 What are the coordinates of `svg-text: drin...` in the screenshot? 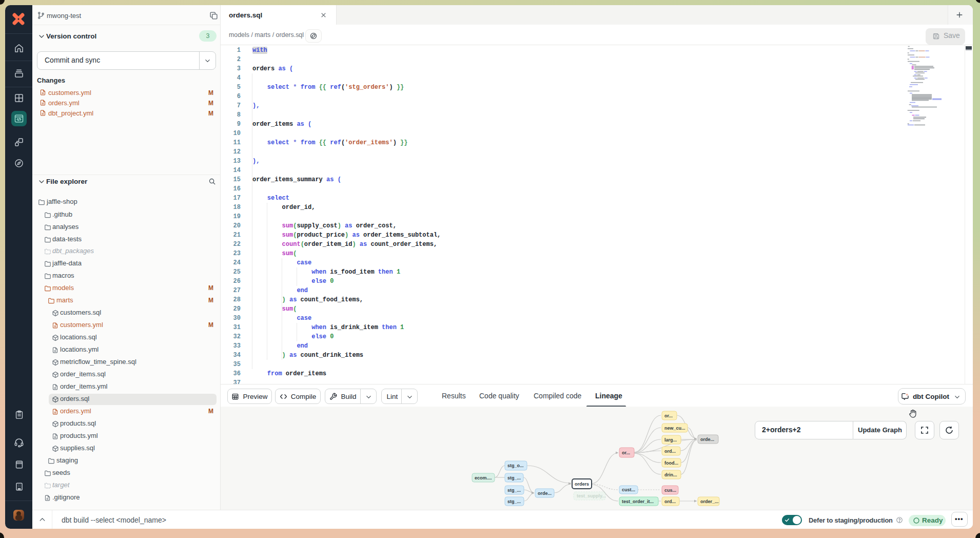 It's located at (671, 475).